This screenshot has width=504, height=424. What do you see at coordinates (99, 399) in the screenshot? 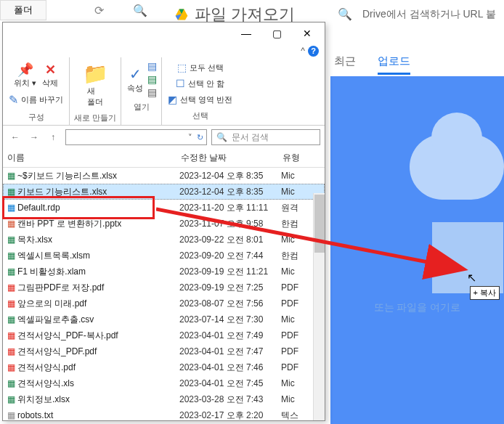
I see `file-name: 위치정보.xlsx` at bounding box center [99, 399].